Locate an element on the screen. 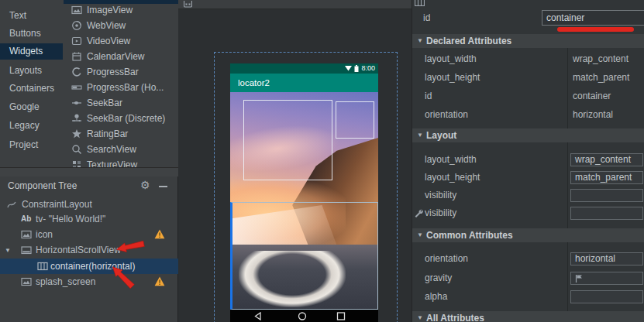 The width and height of the screenshot is (644, 322). red-underline-annotation is located at coordinates (595, 29).